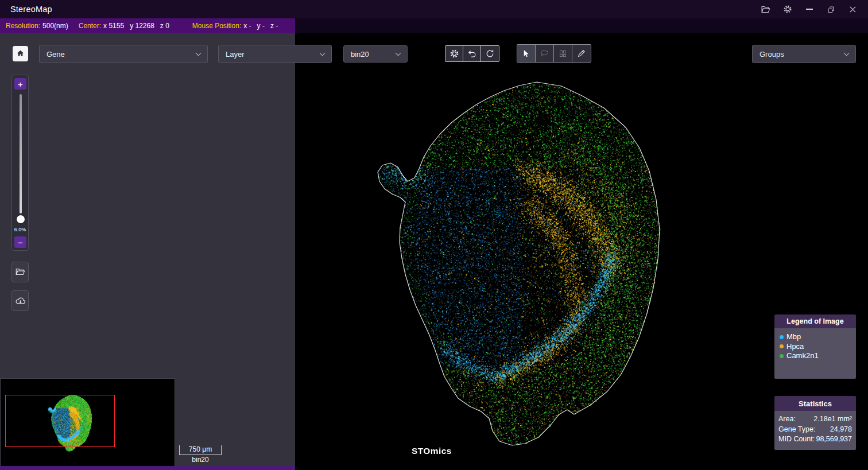 This screenshot has height=470, width=868. What do you see at coordinates (797, 430) in the screenshot?
I see `stat-label: Gene Type:` at bounding box center [797, 430].